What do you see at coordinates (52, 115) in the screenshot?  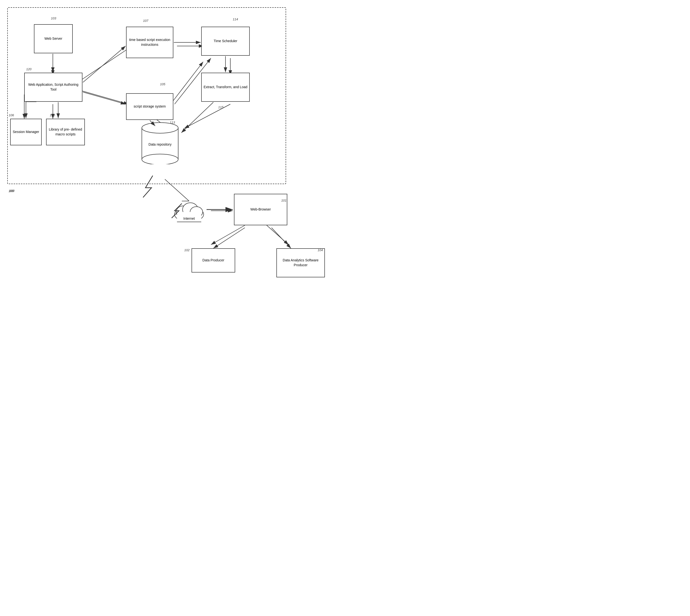 I see `ref-110: 110` at bounding box center [52, 115].